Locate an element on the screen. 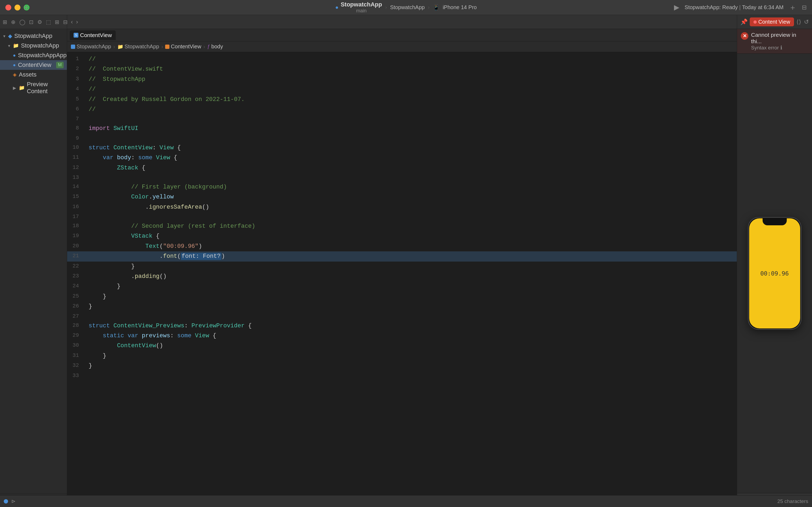  tree-arrow-icon: ▾ is located at coordinates (4, 36).